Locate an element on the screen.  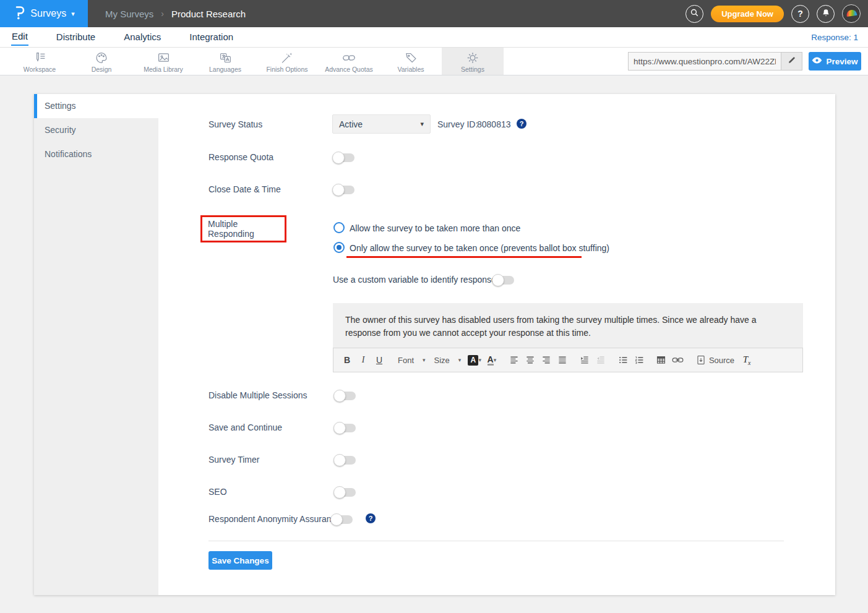
save-continue-label: Save and Continue is located at coordinates (245, 427).